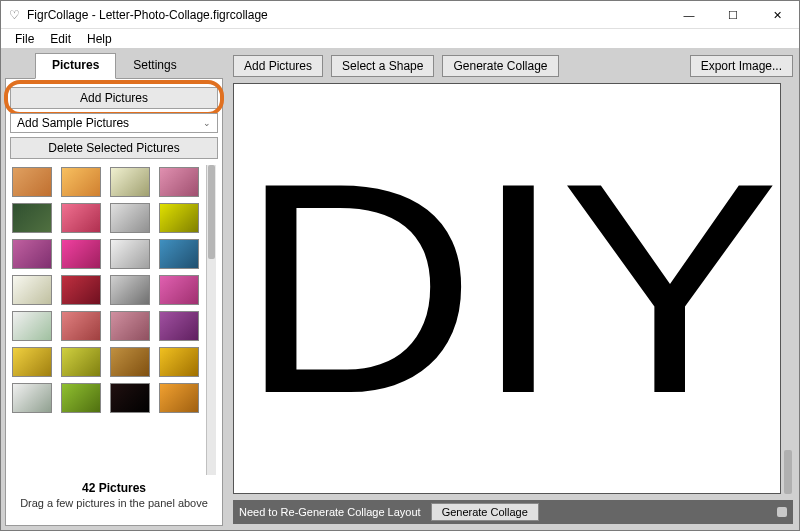  Describe the element at coordinates (400, 15) in the screenshot. I see `titlebar: ♡ FigrCollage - Letter-Photo-Collage.fig…` at that location.